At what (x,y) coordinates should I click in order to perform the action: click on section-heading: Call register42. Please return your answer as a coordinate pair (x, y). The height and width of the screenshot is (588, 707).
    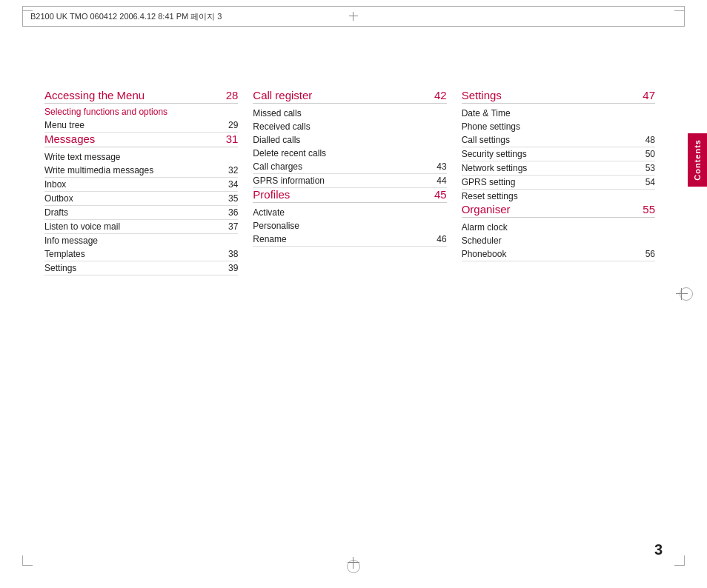
    Looking at the image, I should click on (350, 96).